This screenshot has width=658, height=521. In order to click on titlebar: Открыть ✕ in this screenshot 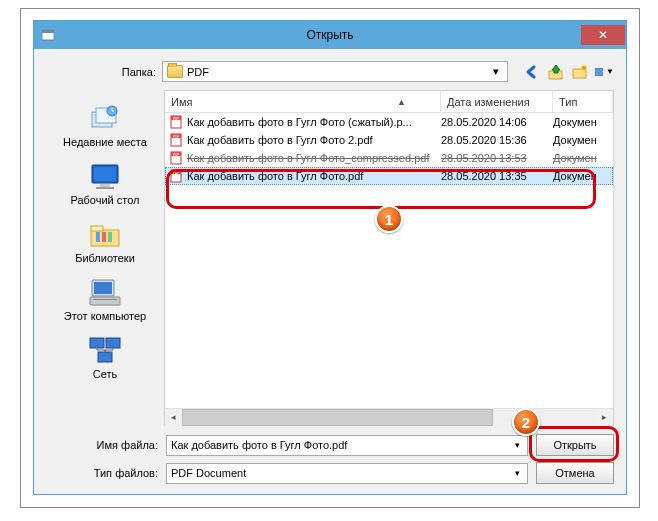, I will do `click(330, 35)`.